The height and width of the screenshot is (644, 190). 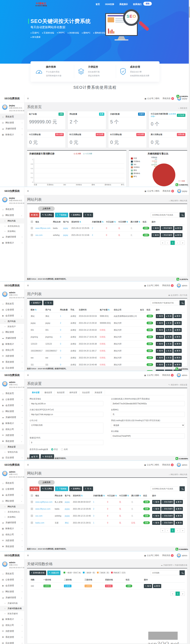 What do you see at coordinates (137, 4) in the screenshot?
I see `nav-item-contact: 联系我们` at bounding box center [137, 4].